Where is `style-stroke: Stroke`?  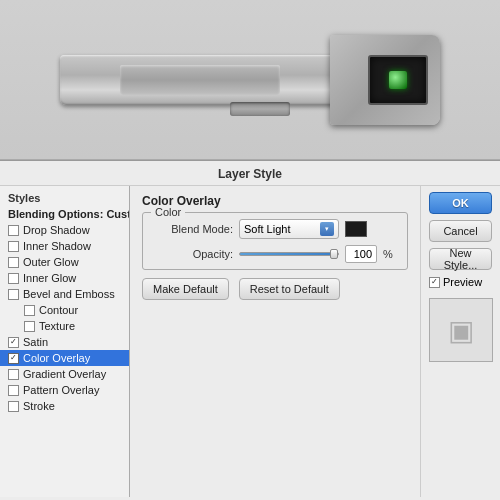 style-stroke: Stroke is located at coordinates (64, 406).